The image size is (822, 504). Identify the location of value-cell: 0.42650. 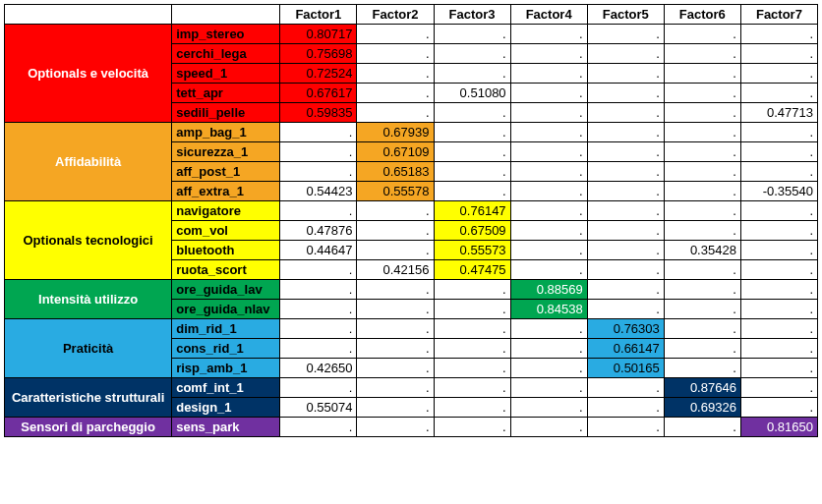
(319, 368).